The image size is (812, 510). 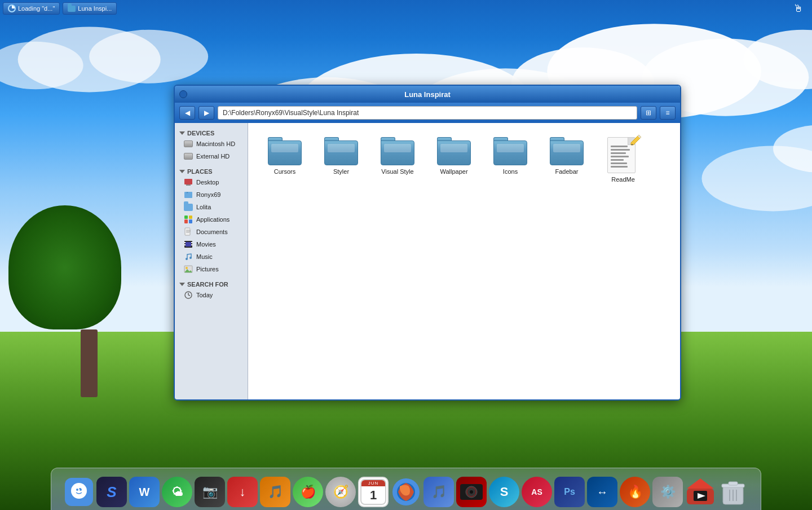 I want to click on readme-icon, so click(x=623, y=155).